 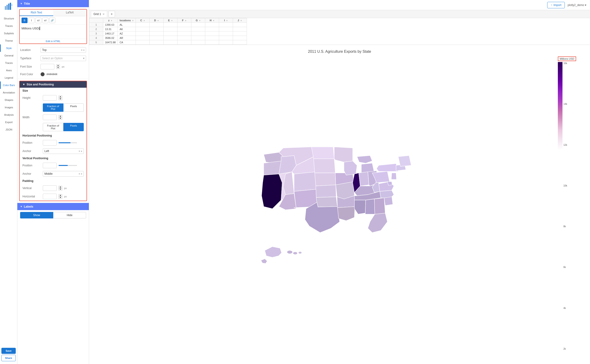 What do you see at coordinates (9, 26) in the screenshot?
I see `sidebar-item-traces: Traces` at bounding box center [9, 26].